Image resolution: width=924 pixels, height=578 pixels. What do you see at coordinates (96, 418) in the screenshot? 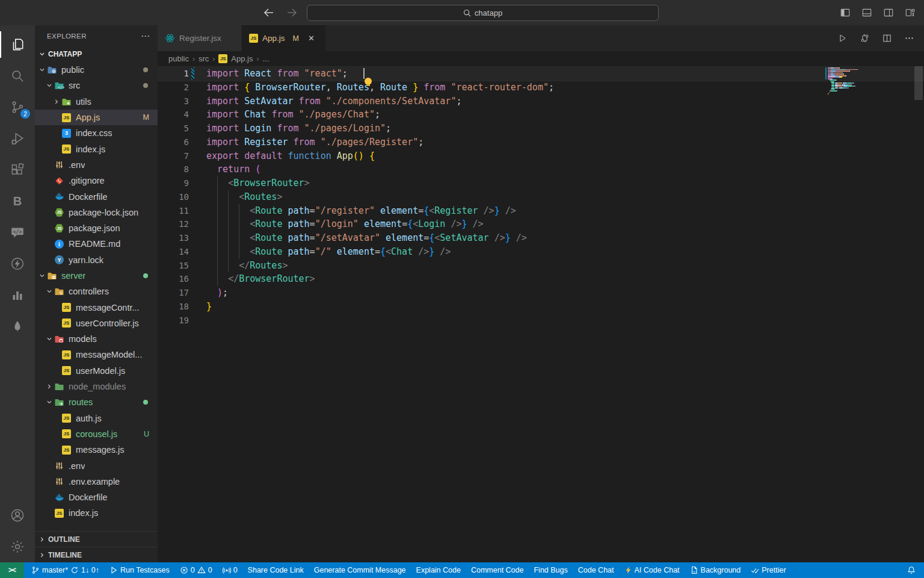
I see `tree-item-auth-js: JSauth.js` at bounding box center [96, 418].